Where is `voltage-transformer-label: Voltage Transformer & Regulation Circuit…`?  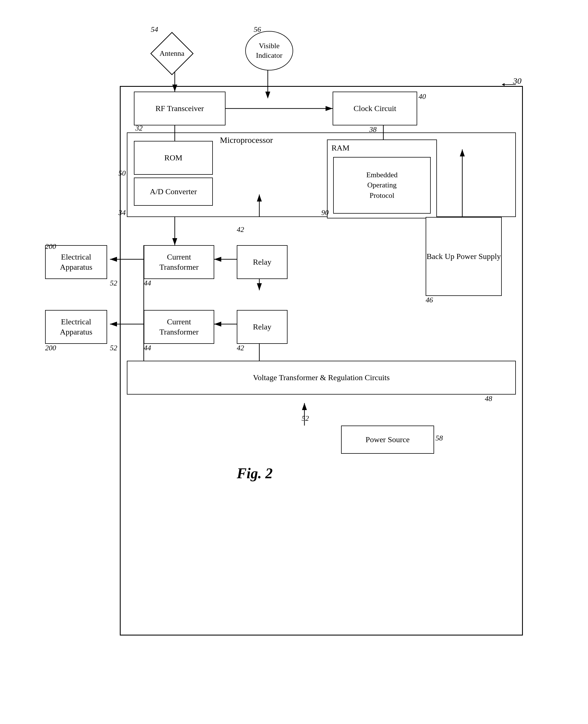 voltage-transformer-label: Voltage Transformer & Regulation Circuit… is located at coordinates (321, 378).